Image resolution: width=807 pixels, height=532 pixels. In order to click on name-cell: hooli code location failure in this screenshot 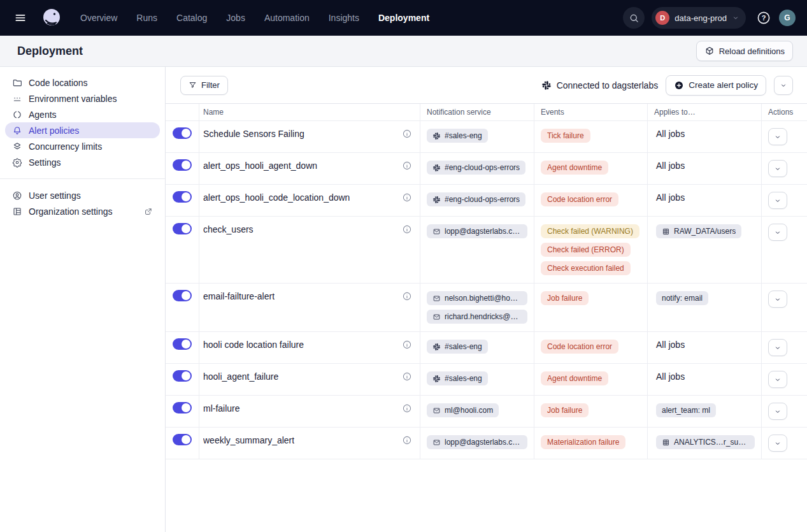, I will do `click(310, 348)`.